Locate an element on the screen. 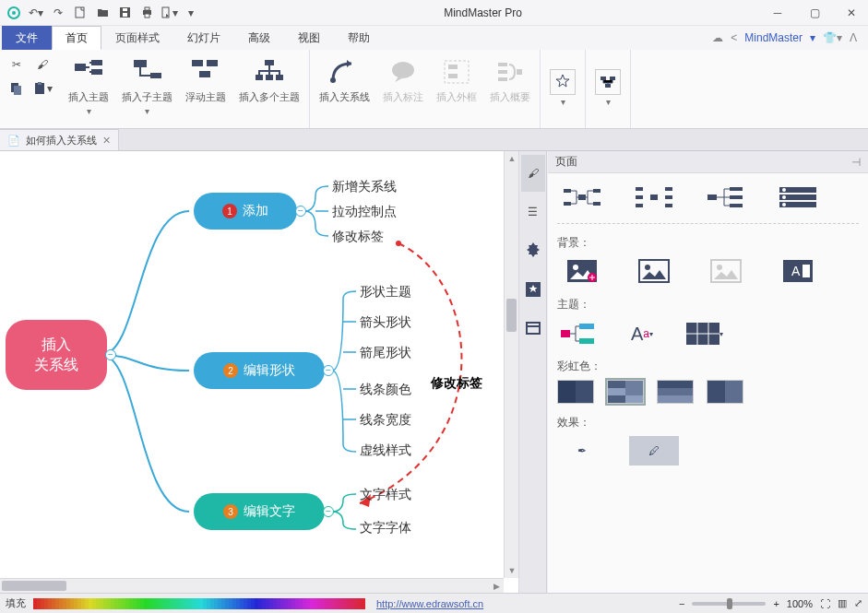  insert-relation-button: 插入关系线 is located at coordinates (345, 88).